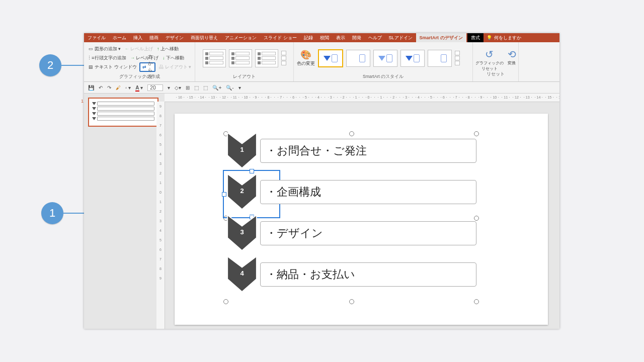  I want to click on tab-format: 書式, so click(475, 38).